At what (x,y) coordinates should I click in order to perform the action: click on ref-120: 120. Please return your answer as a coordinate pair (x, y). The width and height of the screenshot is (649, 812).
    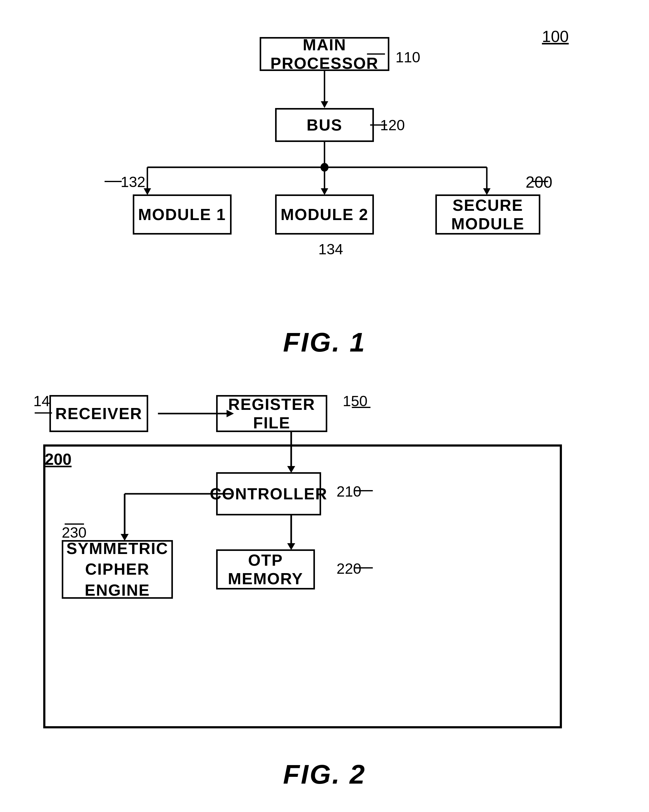
    Looking at the image, I should click on (392, 125).